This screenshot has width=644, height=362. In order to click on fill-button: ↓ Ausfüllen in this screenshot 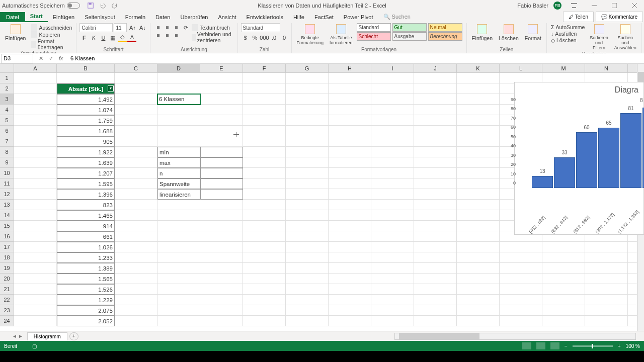, I will do `click(568, 34)`.